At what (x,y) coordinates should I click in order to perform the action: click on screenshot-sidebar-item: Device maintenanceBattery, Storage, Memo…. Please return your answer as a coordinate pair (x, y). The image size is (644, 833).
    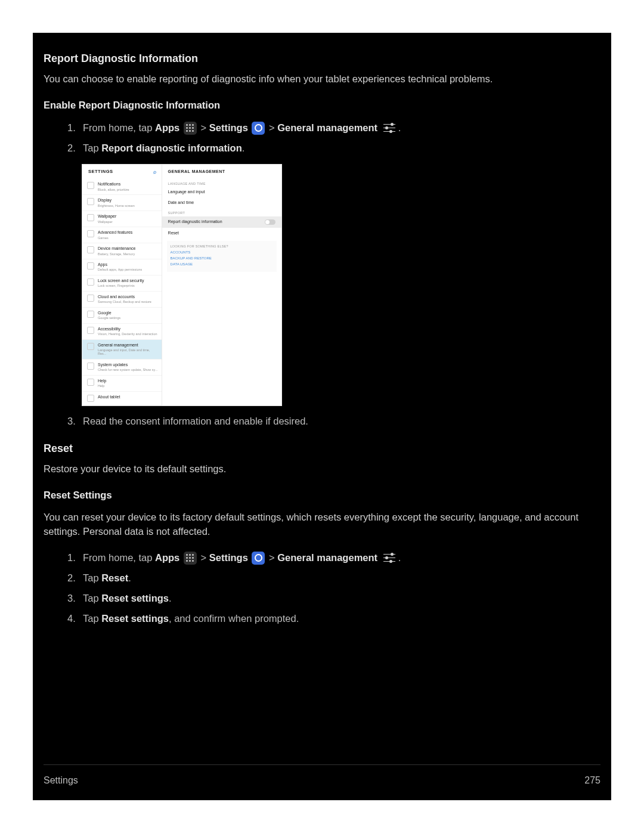
    Looking at the image, I should click on (122, 252).